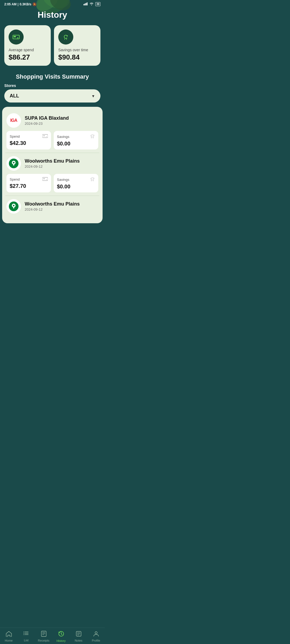 Image resolution: width=290 pixels, height=644 pixels. Describe the element at coordinates (52, 16) in the screenshot. I see `page-title: History` at that location.